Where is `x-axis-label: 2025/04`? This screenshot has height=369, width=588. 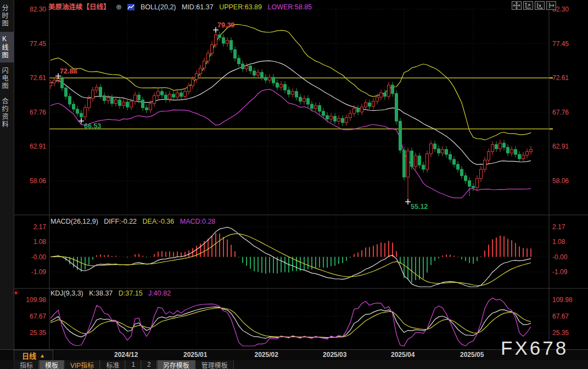 x-axis-label: 2025/04 is located at coordinates (403, 355).